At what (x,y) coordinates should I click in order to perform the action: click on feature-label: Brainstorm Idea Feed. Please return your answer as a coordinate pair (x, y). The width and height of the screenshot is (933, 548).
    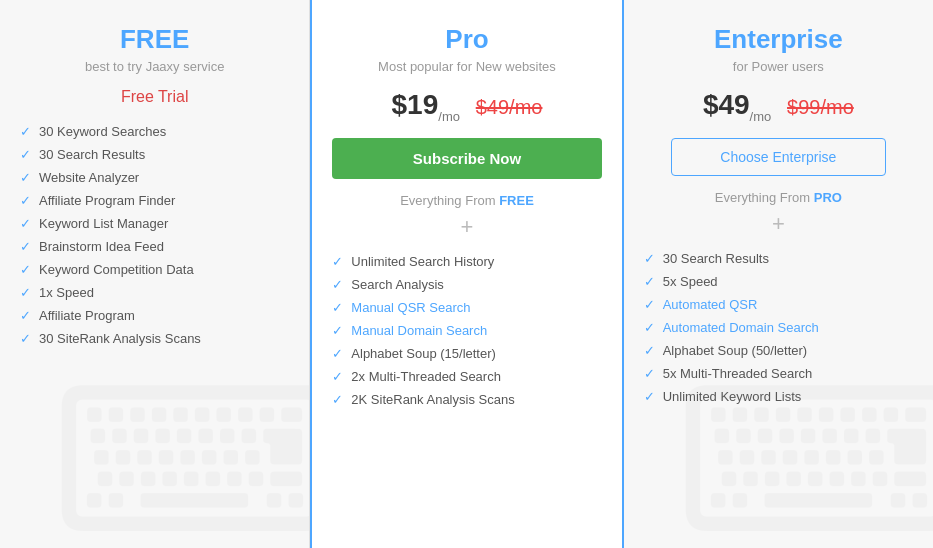
    Looking at the image, I should click on (102, 246).